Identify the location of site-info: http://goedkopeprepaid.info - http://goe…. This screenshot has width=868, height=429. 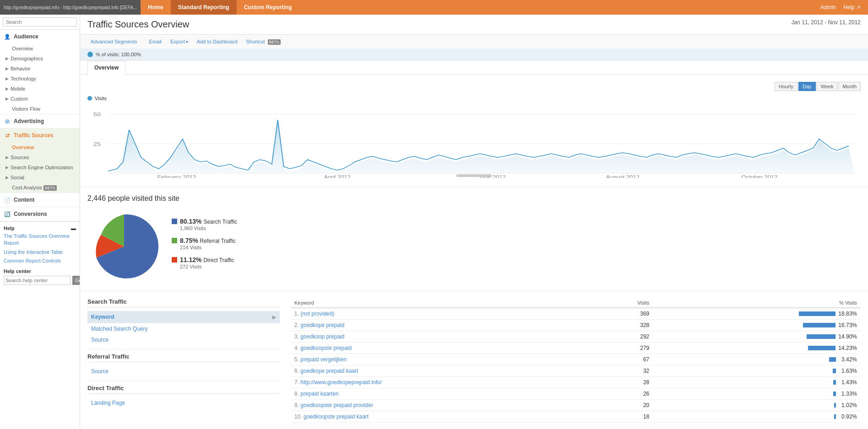
(71, 7).